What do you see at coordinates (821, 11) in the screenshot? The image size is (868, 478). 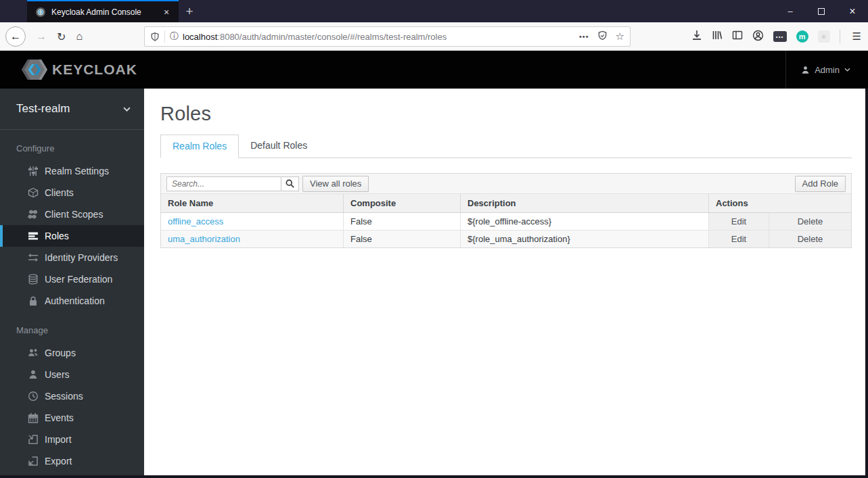 I see `window-maximize-button` at bounding box center [821, 11].